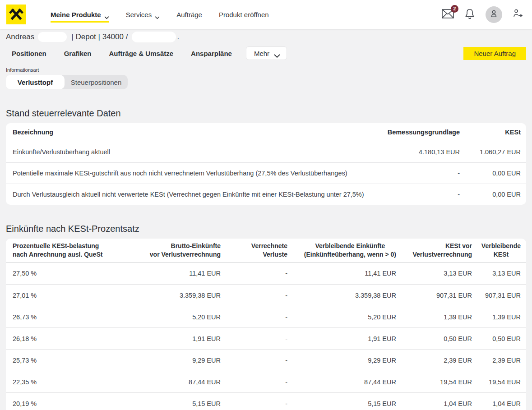 The height and width of the screenshot is (410, 532). I want to click on nav-auftraege: Aufträge, so click(190, 14).